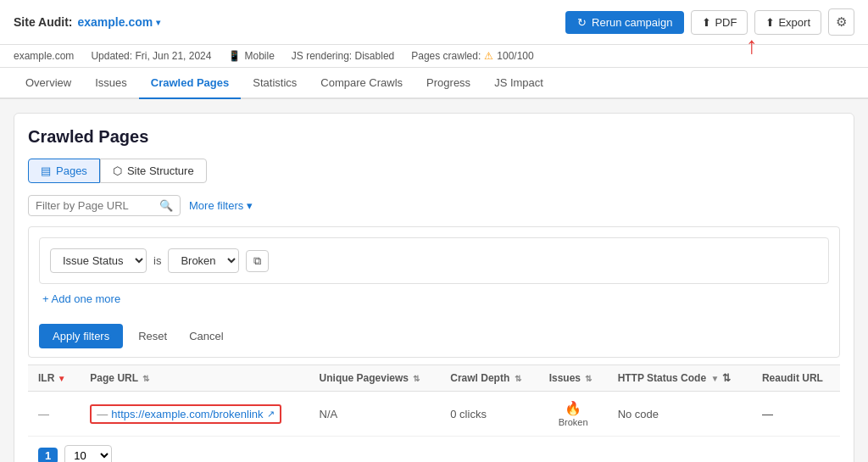 The height and width of the screenshot is (462, 868). What do you see at coordinates (519, 83) in the screenshot?
I see `nav-js-impact: JS Impact` at bounding box center [519, 83].